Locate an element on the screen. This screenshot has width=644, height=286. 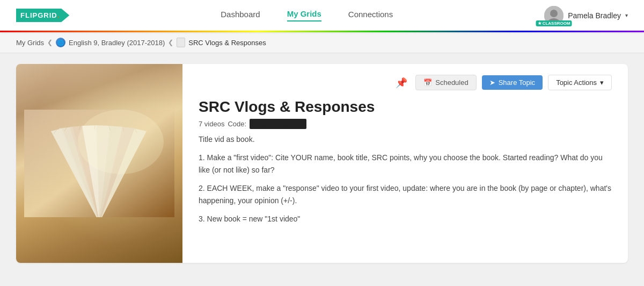
topic-desc-3: 3. New book = new "1st video" is located at coordinates (405, 219).